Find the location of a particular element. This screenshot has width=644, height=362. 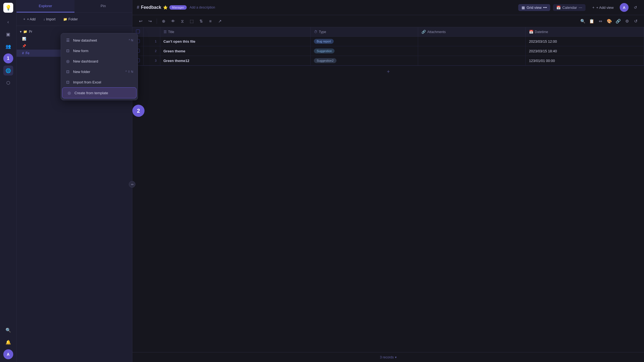

datetime-column-header: 📅 Datetime is located at coordinates (585, 32).